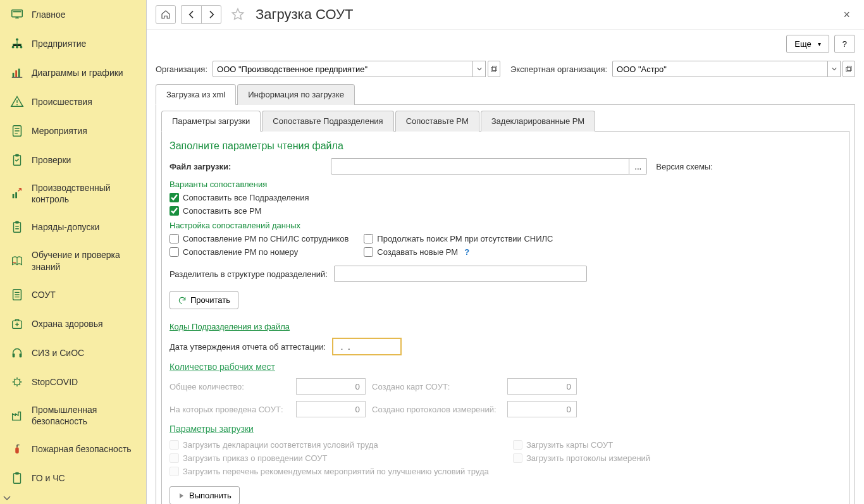 The image size is (864, 504). I want to click on sidebar-item-industrial-safety: Промышленная безопасность, so click(73, 415).